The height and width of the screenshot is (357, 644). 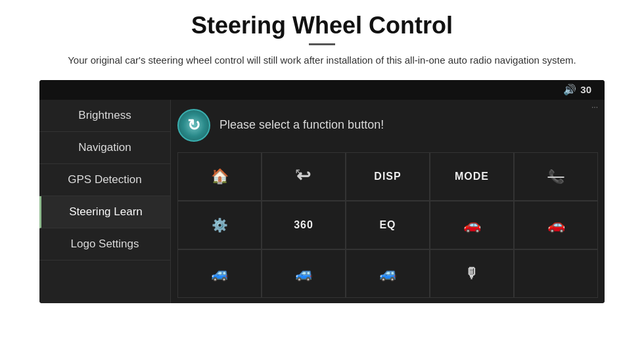 I want to click on btn-car4: 🚙, so click(x=304, y=274).